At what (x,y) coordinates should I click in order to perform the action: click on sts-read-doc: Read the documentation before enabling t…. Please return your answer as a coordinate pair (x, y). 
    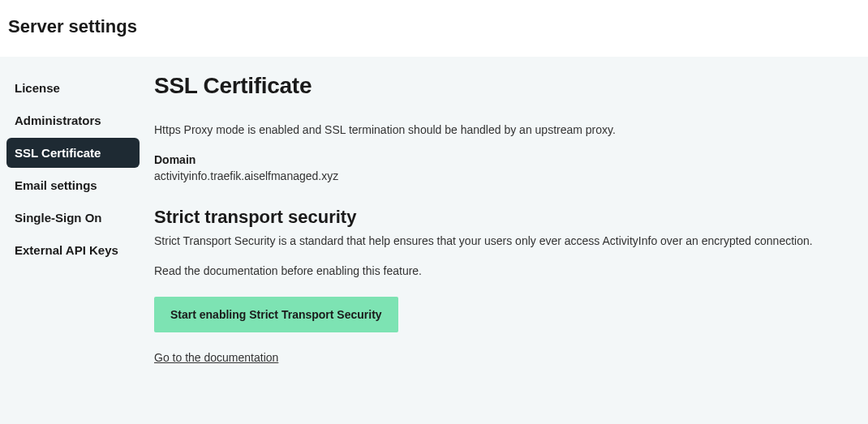
    Looking at the image, I should click on (503, 271).